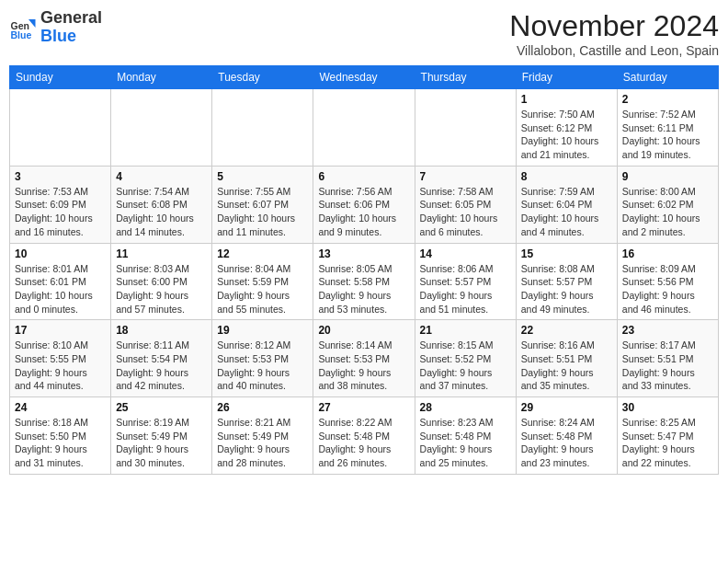 This screenshot has height=563, width=728. I want to click on day-info: Sunrise: 7:50 AM Sunset: 6:12 PM Dayligh…, so click(566, 134).